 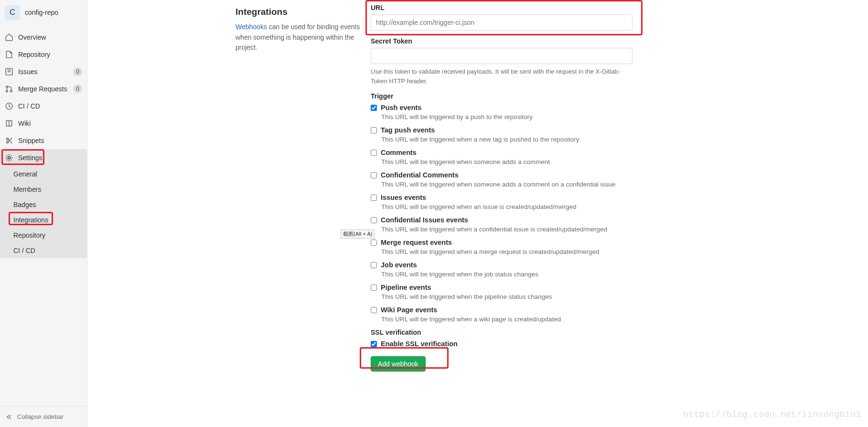 I want to click on trigger-label: Wiki Page events, so click(x=409, y=310).